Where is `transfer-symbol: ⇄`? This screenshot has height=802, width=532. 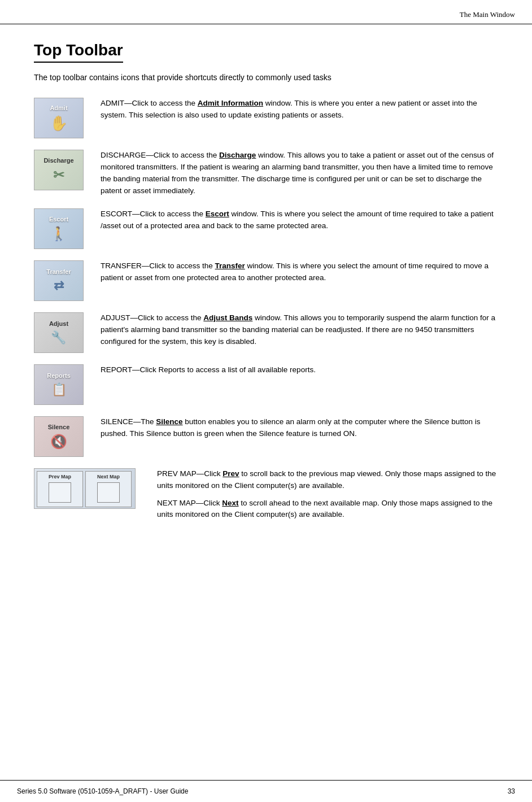 transfer-symbol: ⇄ is located at coordinates (59, 286).